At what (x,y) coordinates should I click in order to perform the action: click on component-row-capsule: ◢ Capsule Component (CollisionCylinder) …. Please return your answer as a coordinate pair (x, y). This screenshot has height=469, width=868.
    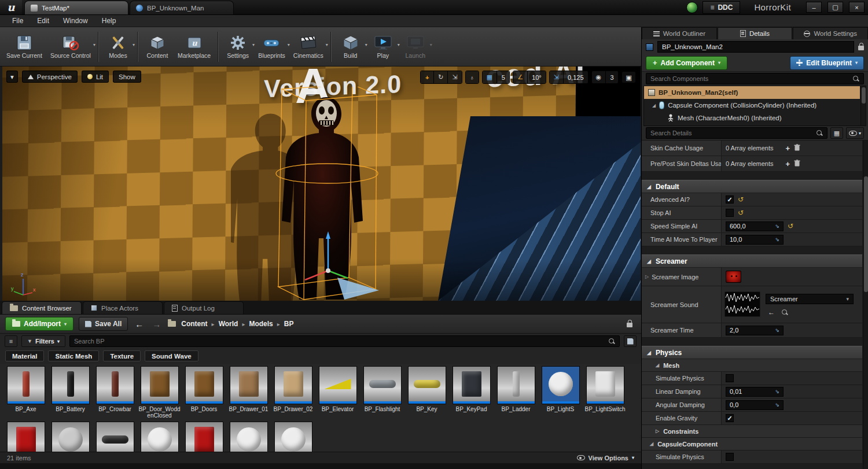
    Looking at the image, I should click on (752, 105).